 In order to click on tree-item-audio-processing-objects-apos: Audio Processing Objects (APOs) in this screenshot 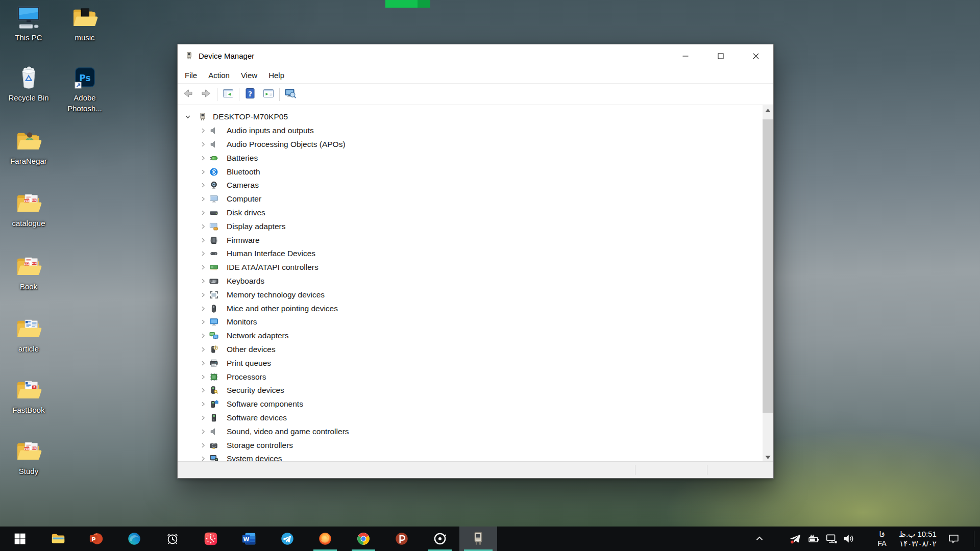, I will do `click(476, 145)`.